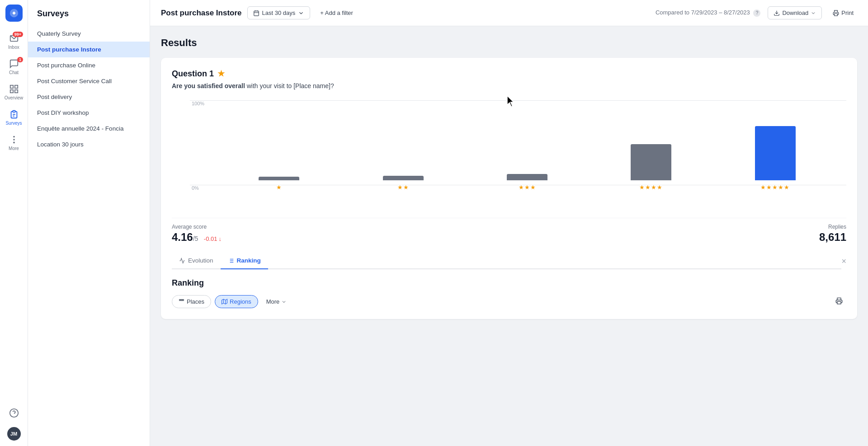  Describe the element at coordinates (509, 43) in the screenshot. I see `results-title: Results` at that location.